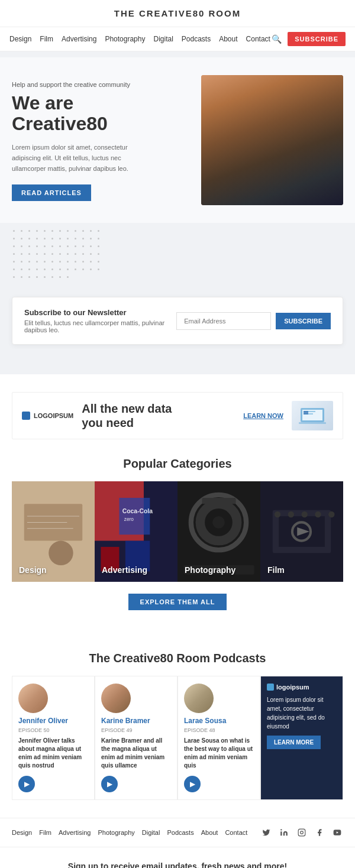 The width and height of the screenshot is (355, 868). I want to click on nav-about: About, so click(228, 39).